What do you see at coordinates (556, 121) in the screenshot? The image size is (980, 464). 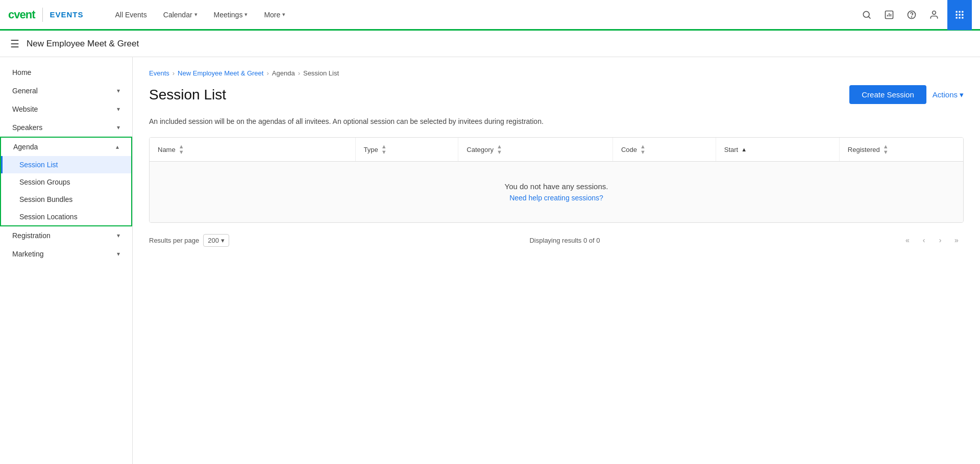 I see `info-text: An included session will be on the agend…` at bounding box center [556, 121].